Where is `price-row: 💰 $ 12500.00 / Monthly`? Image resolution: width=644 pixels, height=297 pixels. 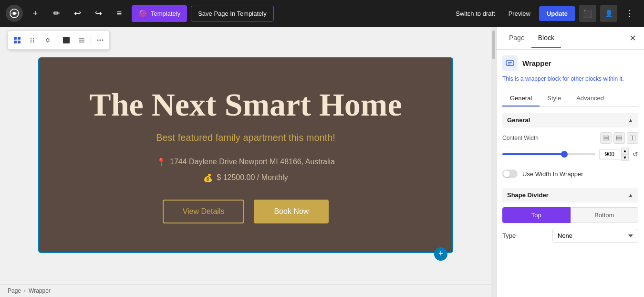
price-row: 💰 $ 12500.00 / Monthly is located at coordinates (246, 178).